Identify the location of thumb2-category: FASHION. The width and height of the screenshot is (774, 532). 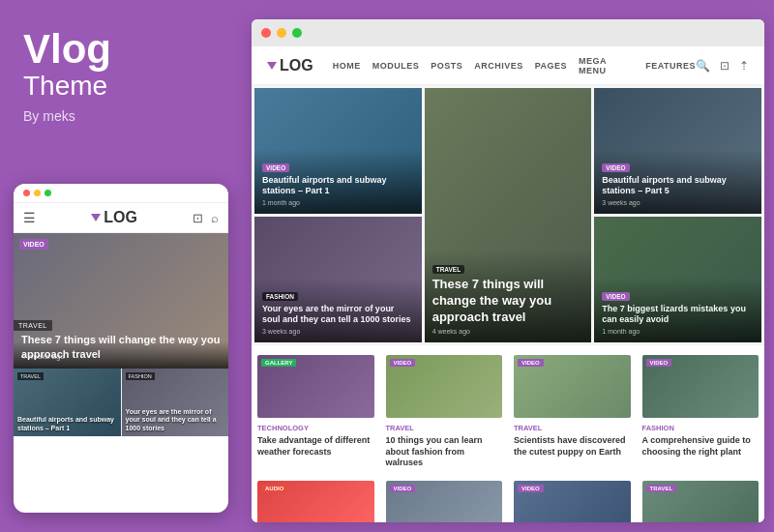
(140, 376).